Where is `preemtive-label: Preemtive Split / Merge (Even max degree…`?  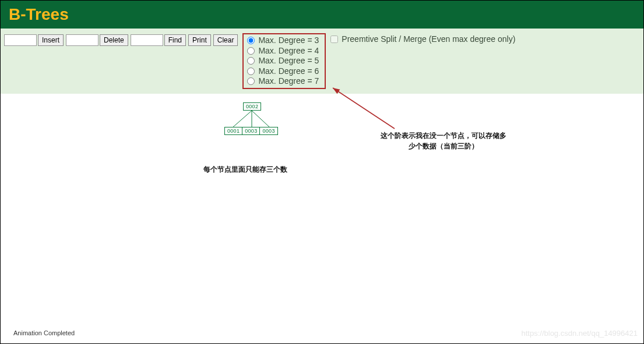 preemtive-label: Preemtive Split / Merge (Even max degree… is located at coordinates (428, 39).